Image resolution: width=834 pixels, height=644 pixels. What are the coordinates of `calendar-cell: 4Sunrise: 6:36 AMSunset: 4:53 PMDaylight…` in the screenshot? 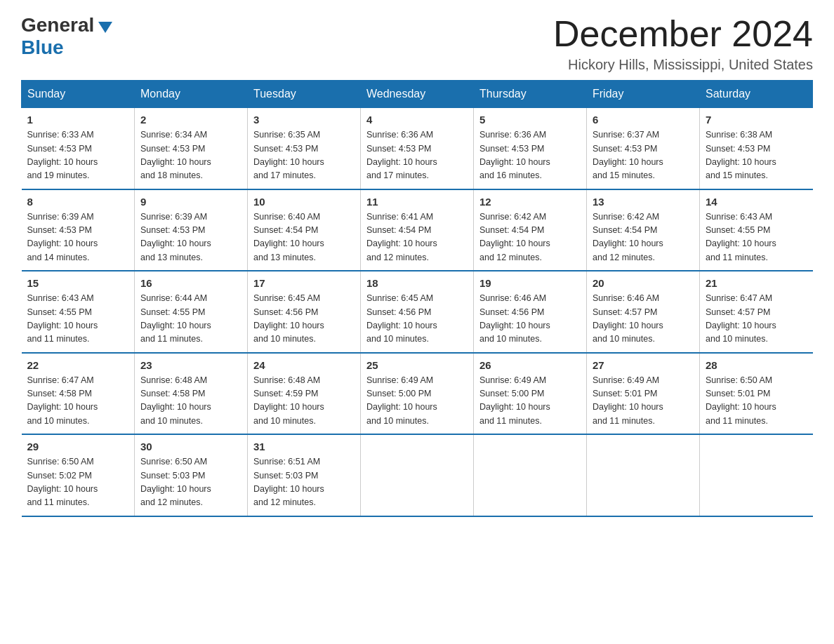 It's located at (417, 149).